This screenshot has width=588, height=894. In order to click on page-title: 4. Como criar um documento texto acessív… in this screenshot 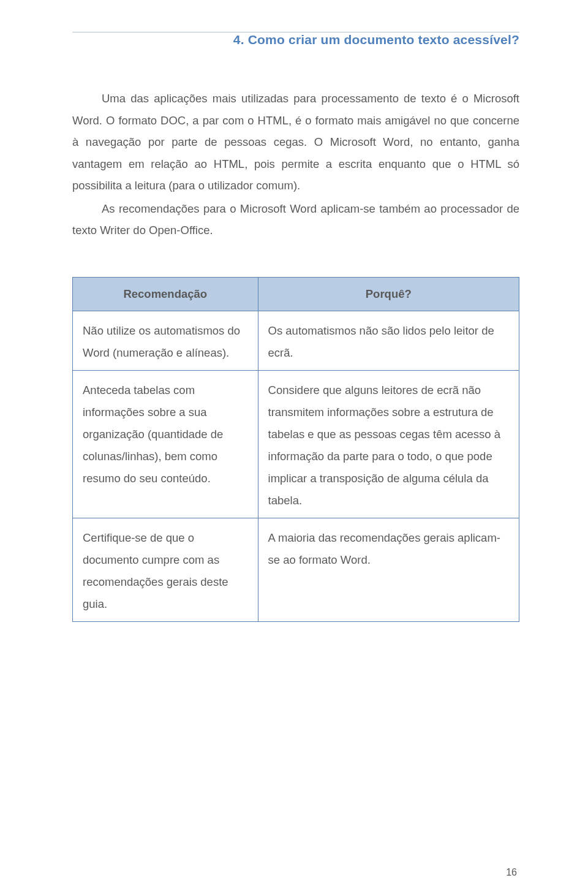, I will do `click(372, 40)`.